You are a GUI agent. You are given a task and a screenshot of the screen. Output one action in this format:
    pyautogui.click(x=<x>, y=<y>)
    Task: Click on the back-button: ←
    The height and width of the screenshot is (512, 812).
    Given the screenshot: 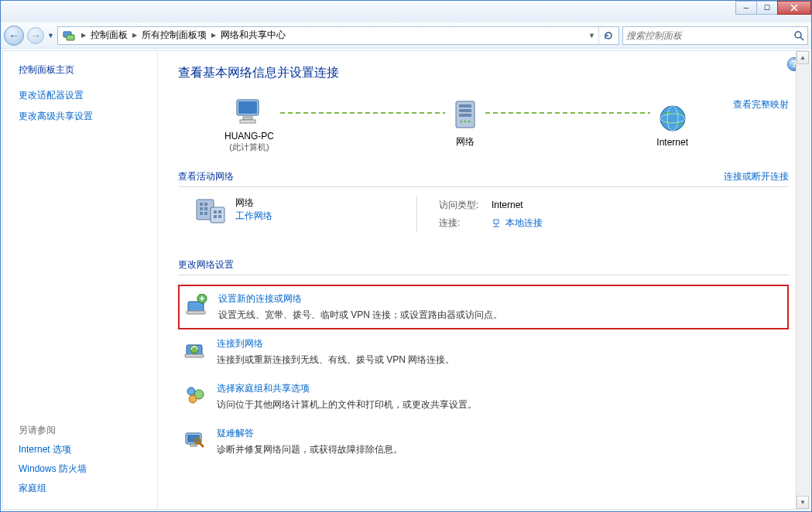 What is the action you would take?
    pyautogui.click(x=14, y=36)
    